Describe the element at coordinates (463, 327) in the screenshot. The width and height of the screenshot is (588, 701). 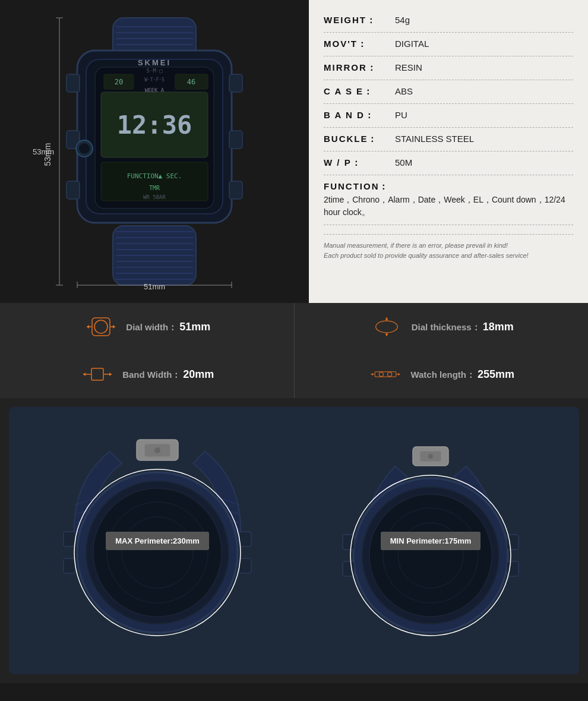
I see `dial-thickness-text: Dial thickness：18mm` at that location.